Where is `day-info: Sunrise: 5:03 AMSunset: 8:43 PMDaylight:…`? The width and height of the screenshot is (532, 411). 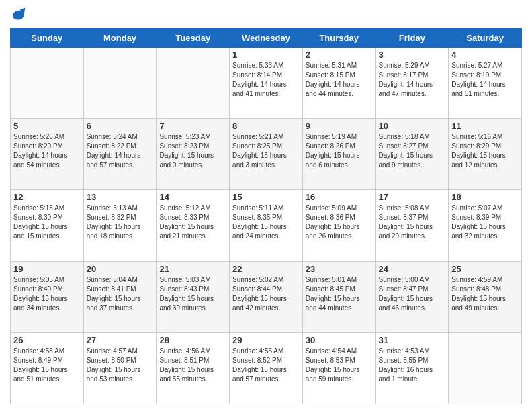 day-info: Sunrise: 5:03 AMSunset: 8:43 PMDaylight:… is located at coordinates (193, 294).